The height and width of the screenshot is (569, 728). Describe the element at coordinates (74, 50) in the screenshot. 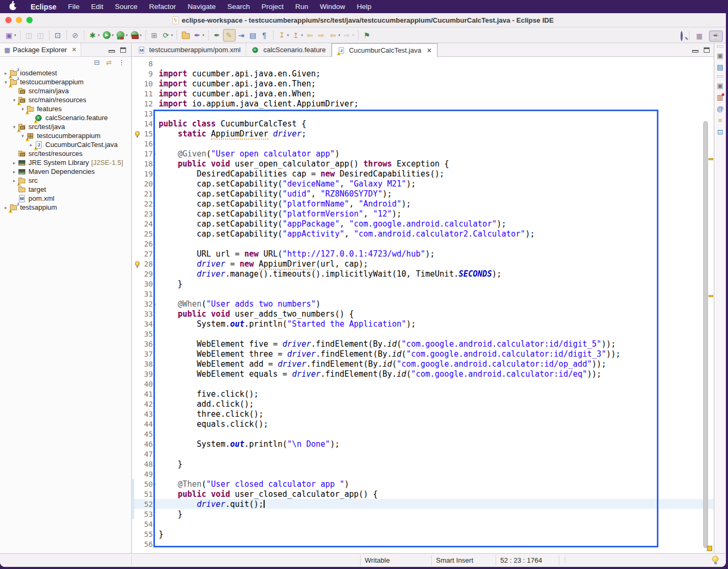

I see `close-icon: ✕` at that location.